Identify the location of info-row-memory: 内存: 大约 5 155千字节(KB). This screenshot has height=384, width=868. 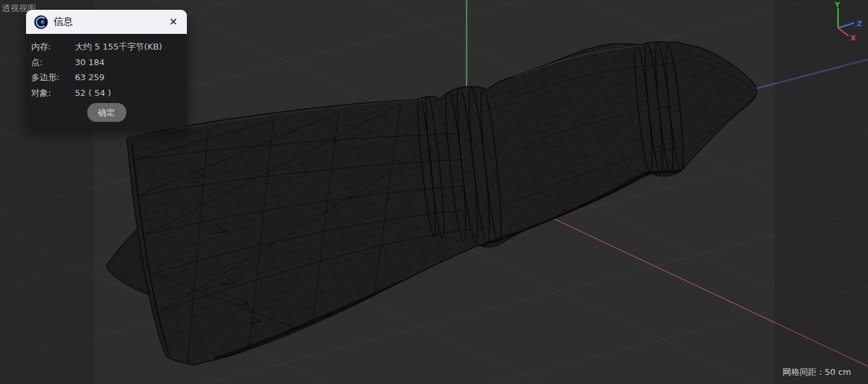
(107, 47).